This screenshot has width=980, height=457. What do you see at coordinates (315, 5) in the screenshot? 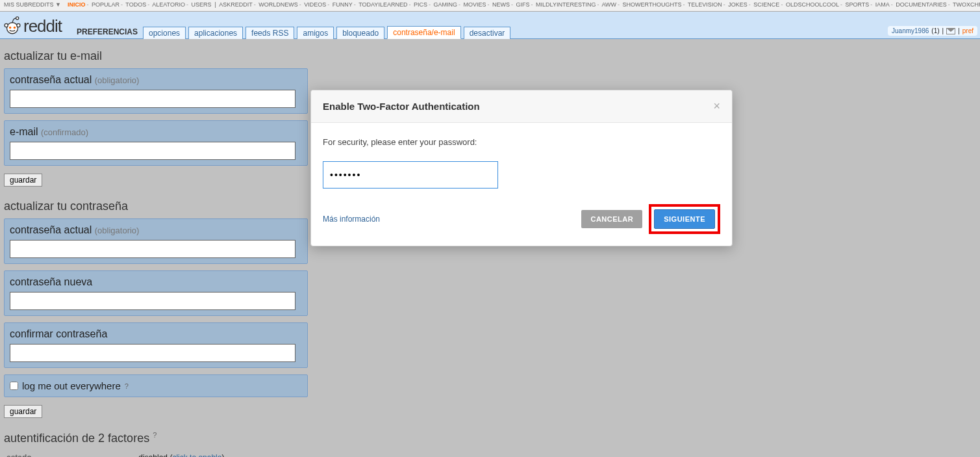
I see `srbar-sub: VIDEOS` at bounding box center [315, 5].